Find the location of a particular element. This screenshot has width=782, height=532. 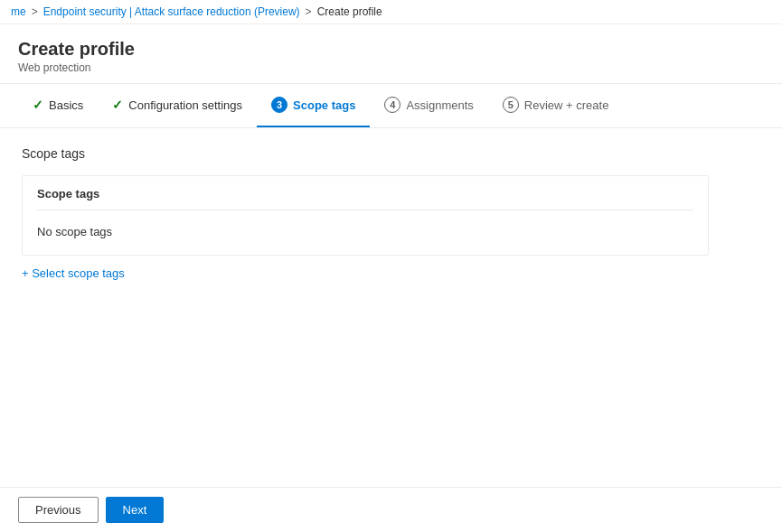

page-header: Create profile Web protection is located at coordinates (391, 54).